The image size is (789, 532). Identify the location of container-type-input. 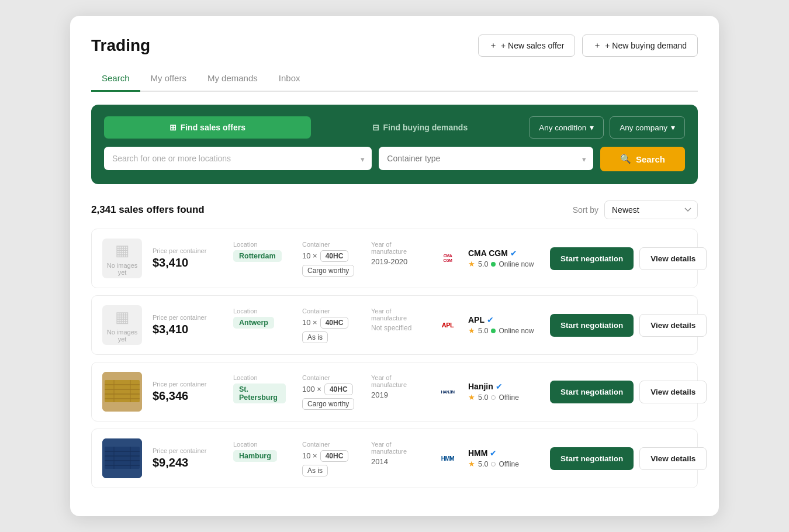
(486, 158).